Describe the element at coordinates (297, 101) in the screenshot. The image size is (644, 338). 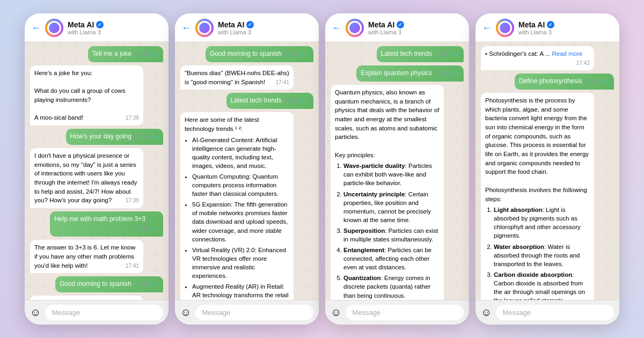
I see `time-2-3: 17:42 ✓✓` at that location.